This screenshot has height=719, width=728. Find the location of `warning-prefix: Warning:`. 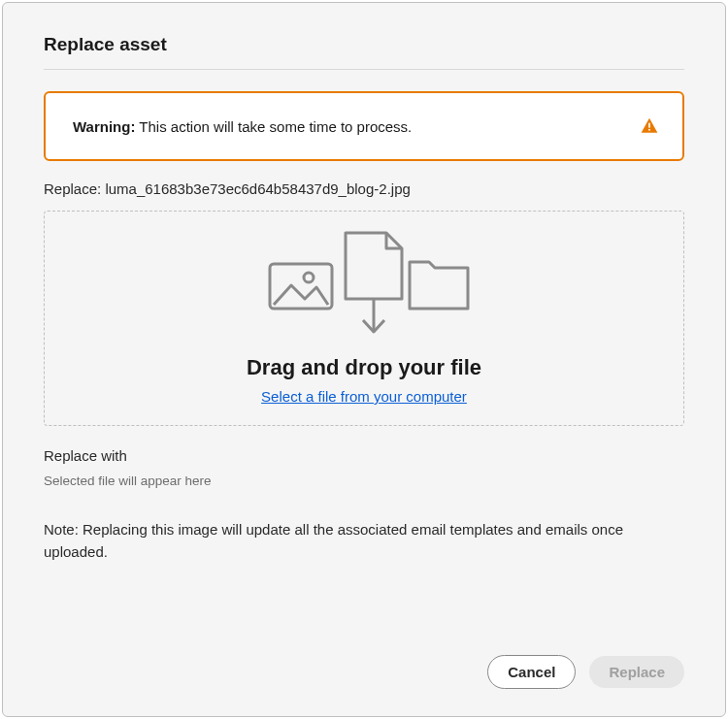

warning-prefix: Warning: is located at coordinates (104, 126).